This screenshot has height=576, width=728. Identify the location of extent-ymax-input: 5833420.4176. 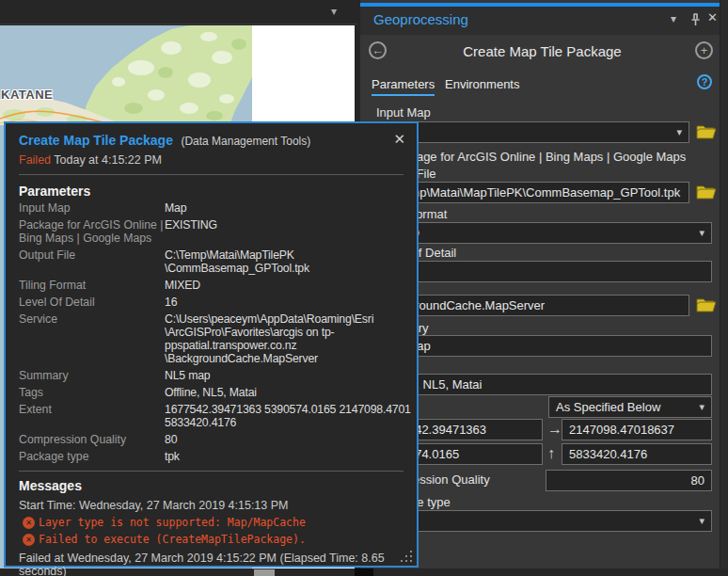
(637, 454).